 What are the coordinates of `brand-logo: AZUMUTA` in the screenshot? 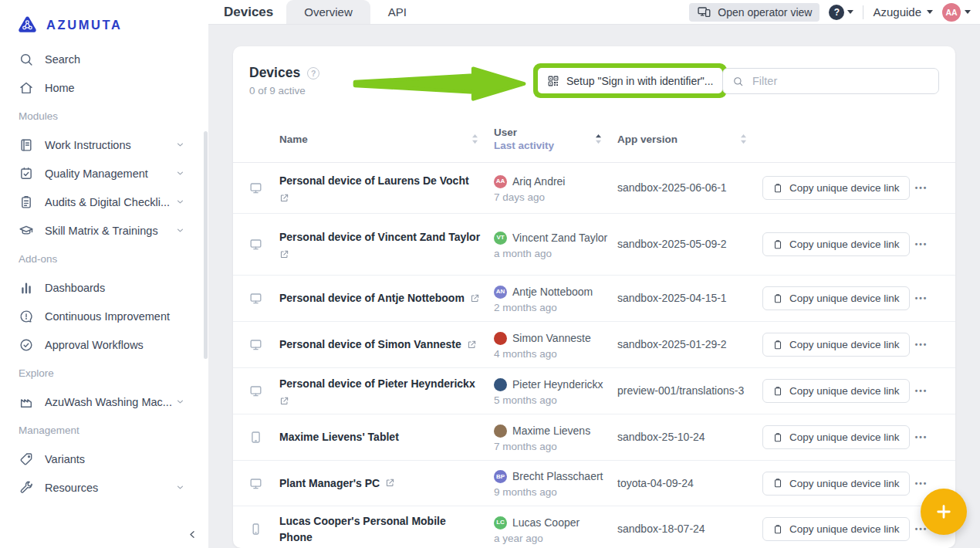 It's located at (104, 19).